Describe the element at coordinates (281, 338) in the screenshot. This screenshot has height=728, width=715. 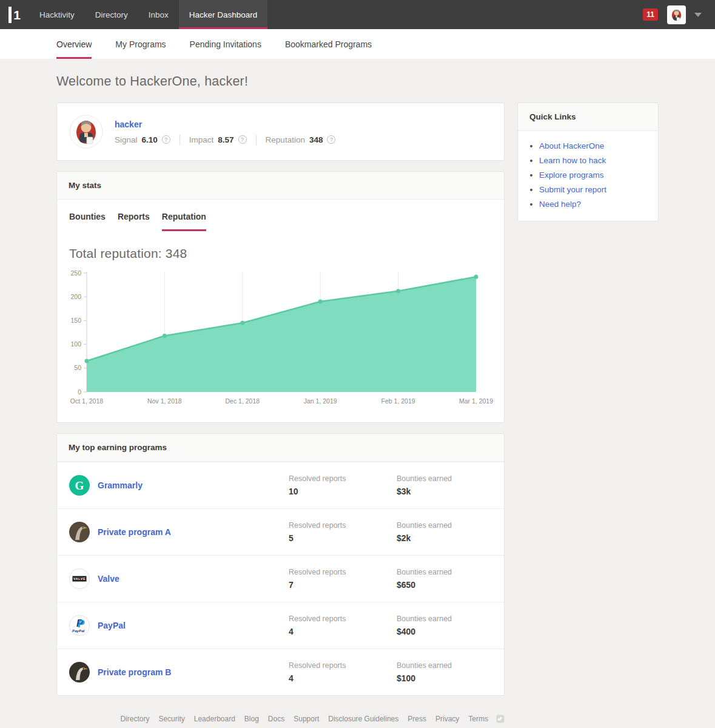
I see `reputation-area-chart: 050100150200250Oct 1, 2018Nov 1, 2018Dec…` at that location.